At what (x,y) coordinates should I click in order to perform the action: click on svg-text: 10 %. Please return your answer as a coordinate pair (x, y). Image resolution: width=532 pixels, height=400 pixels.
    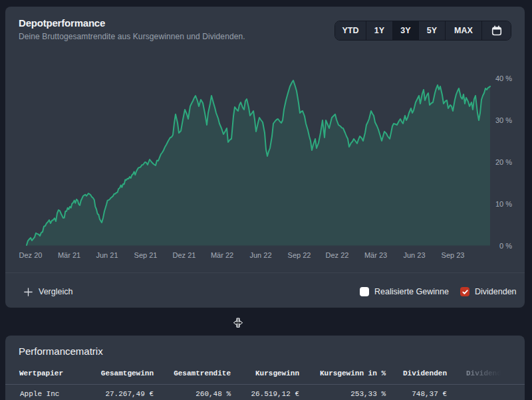
    Looking at the image, I should click on (504, 204).